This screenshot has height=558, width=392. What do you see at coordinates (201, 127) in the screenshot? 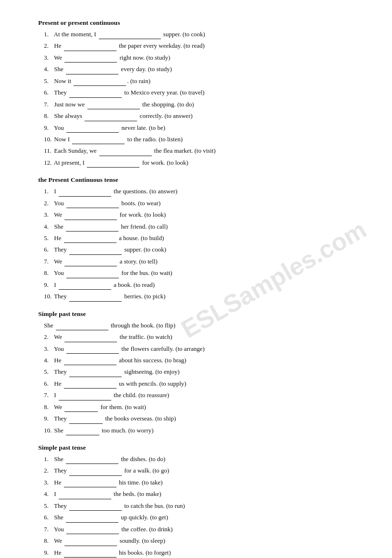
I see `list-item: 9. You never late. (to be)` at bounding box center [201, 127].